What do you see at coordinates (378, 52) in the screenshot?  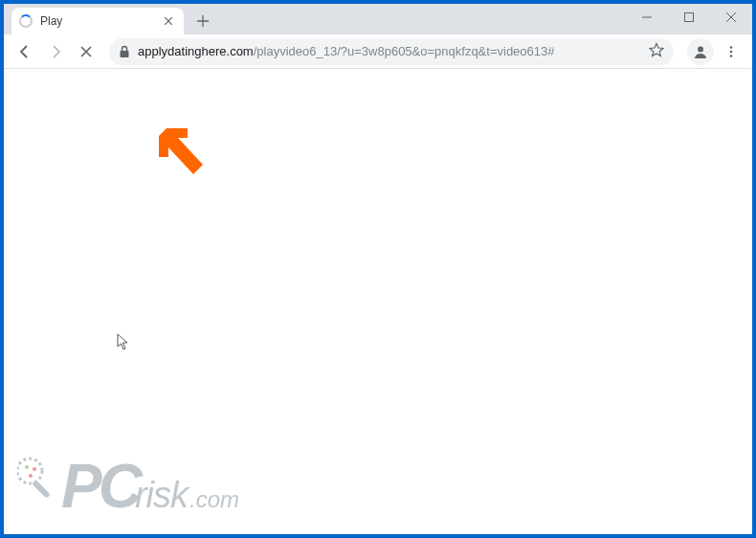 I see `toolbar: applydatinghere.com/playvideo6_13/?u=3w8…` at bounding box center [378, 52].